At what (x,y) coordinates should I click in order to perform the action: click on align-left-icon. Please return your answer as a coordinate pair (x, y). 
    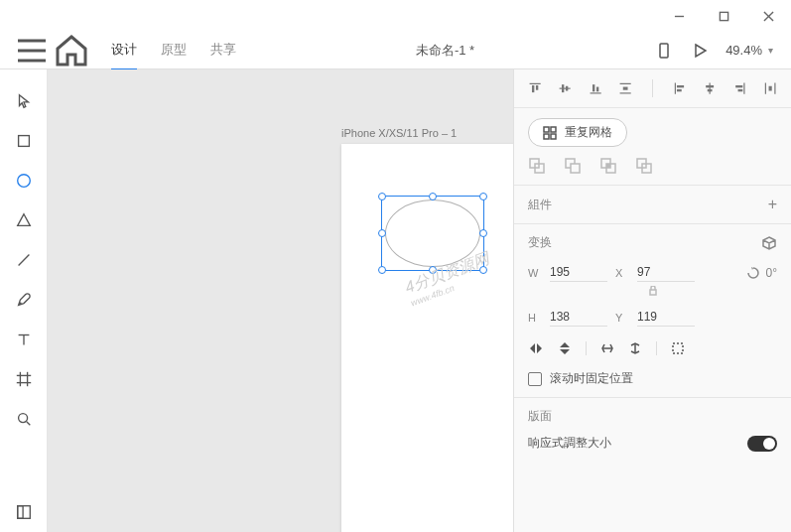
    Looking at the image, I should click on (680, 88).